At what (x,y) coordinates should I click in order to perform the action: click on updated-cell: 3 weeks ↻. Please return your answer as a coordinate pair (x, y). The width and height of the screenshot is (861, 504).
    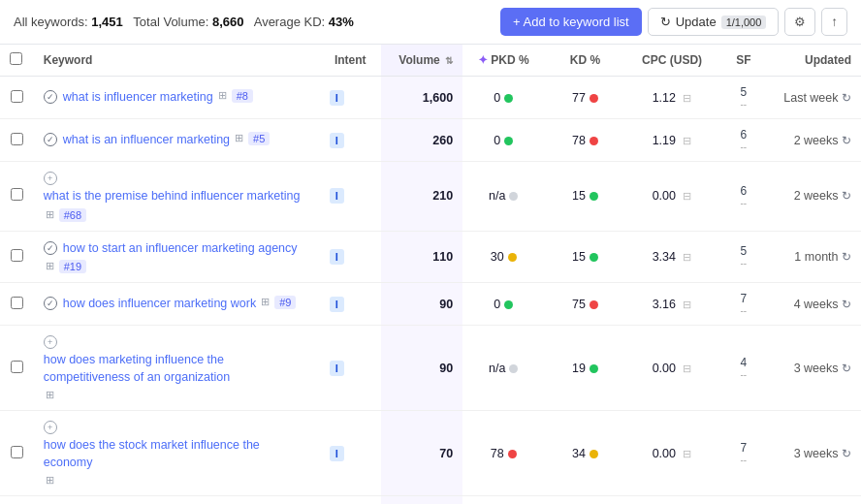
    Looking at the image, I should click on (814, 454).